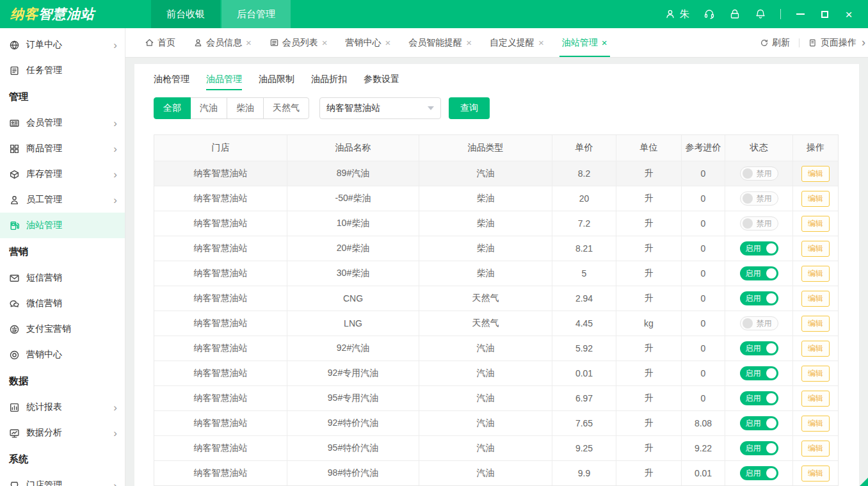  I want to click on subtab-item: 油枪管理, so click(172, 79).